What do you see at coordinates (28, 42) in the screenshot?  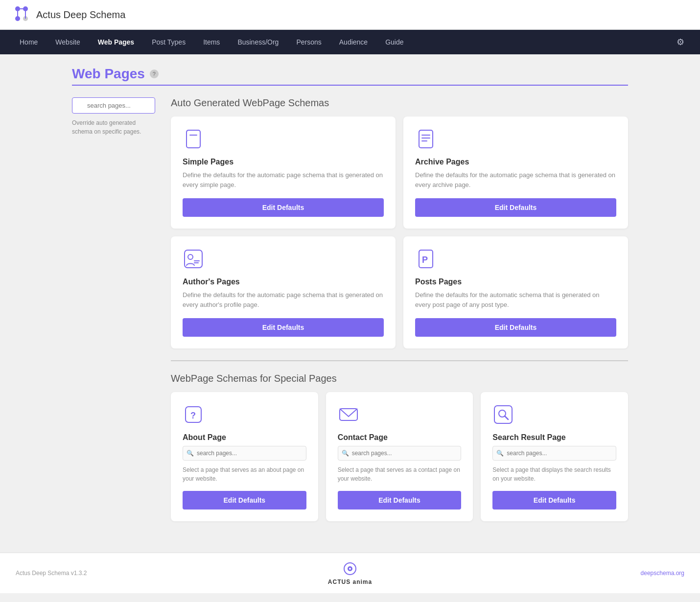 I see `nav-home: Home` at bounding box center [28, 42].